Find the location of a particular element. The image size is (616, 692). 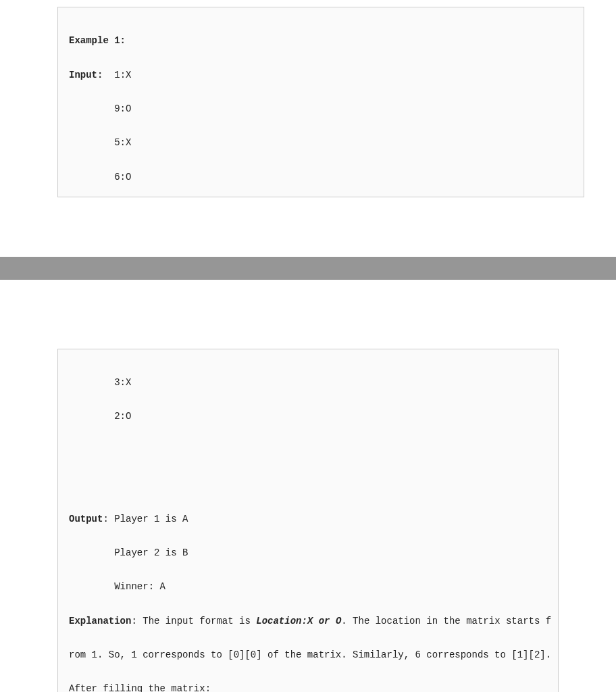

example-label: Example 1: is located at coordinates (97, 41).